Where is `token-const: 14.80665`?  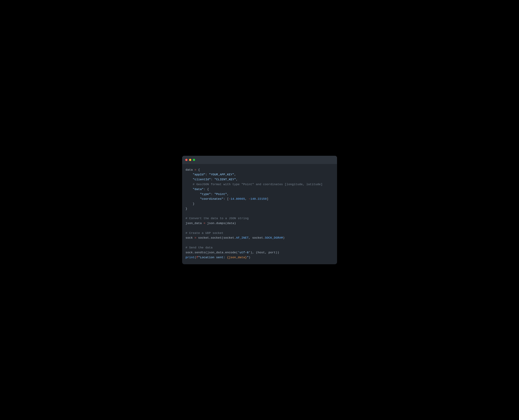
token-const: 14.80665 is located at coordinates (238, 199).